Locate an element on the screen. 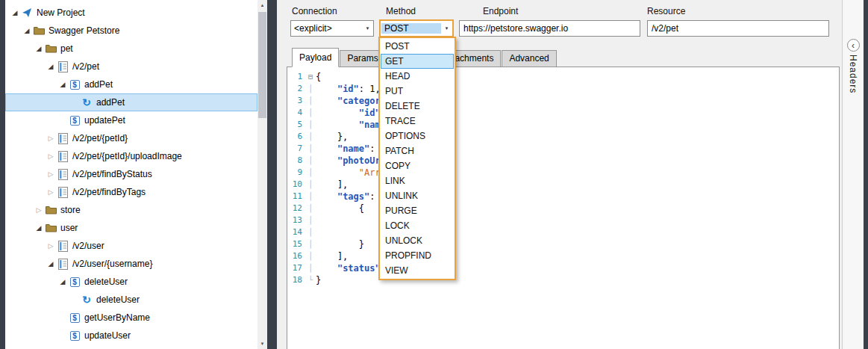 This screenshot has height=349, width=868. method-option: PATCH is located at coordinates (417, 151).